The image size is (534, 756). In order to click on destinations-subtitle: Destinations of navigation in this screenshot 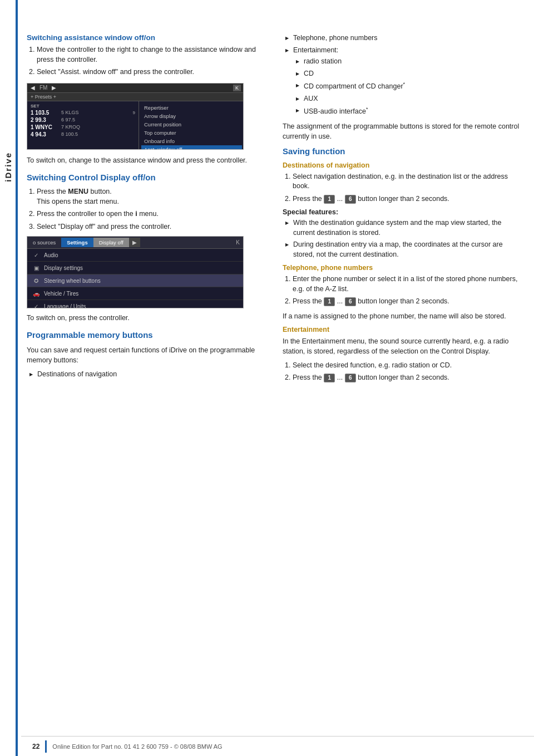, I will do `click(403, 165)`.